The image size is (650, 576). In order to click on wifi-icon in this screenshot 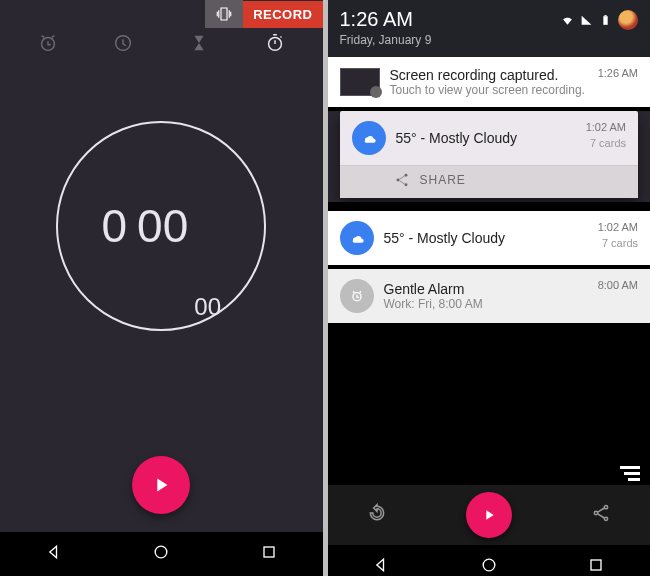, I will do `click(568, 20)`.